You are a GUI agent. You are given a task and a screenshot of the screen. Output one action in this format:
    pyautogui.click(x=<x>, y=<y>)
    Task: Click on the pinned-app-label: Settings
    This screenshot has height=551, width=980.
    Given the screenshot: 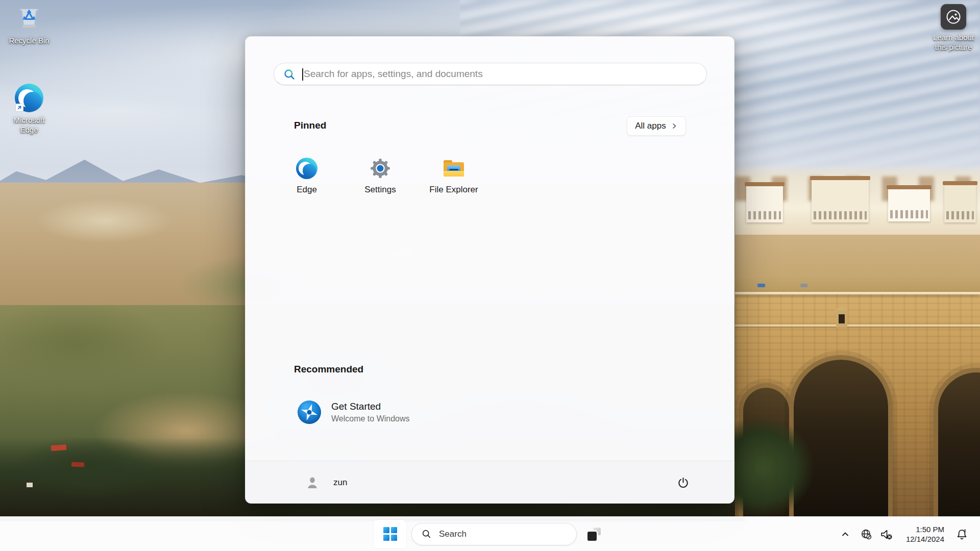 What is the action you would take?
    pyautogui.click(x=380, y=190)
    